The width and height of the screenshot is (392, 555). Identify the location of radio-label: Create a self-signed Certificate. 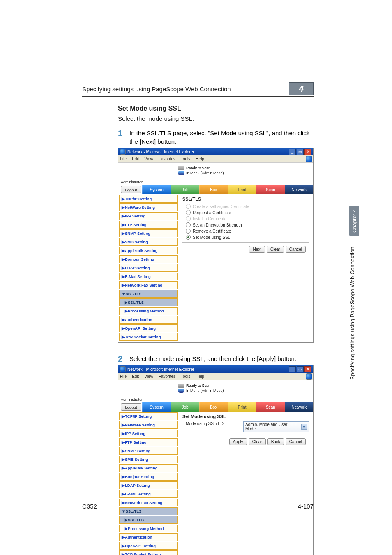
(221, 206).